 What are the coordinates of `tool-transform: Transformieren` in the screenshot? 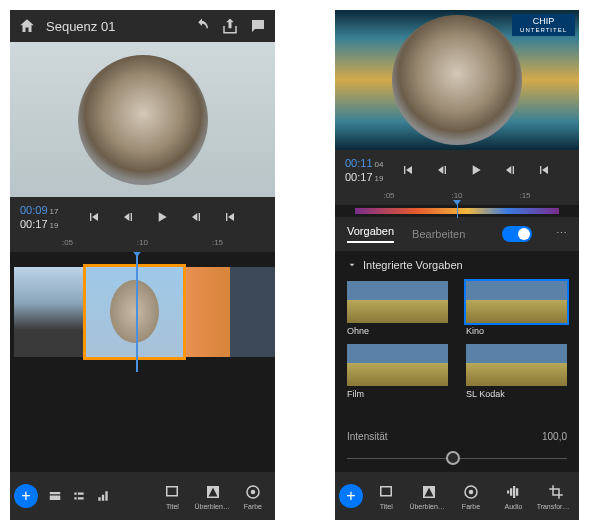 It's located at (556, 496).